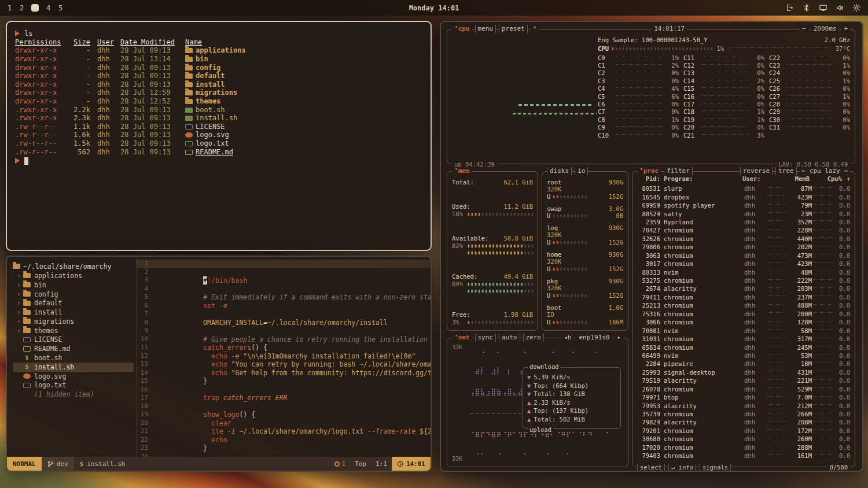 The width and height of the screenshot is (868, 488). I want to click on process-user: dhh, so click(756, 431).